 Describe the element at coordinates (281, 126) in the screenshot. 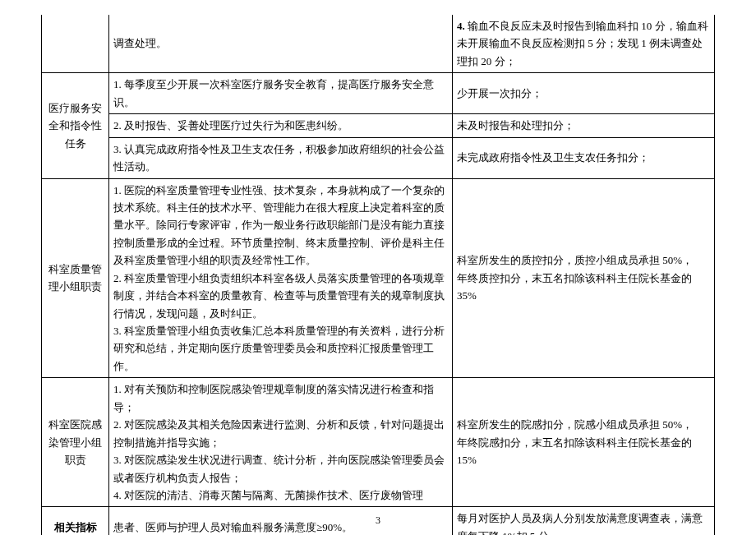

I see `content-cell: 2. 及时报告、妥善处理医疗过失行为和医患纠纷。` at that location.